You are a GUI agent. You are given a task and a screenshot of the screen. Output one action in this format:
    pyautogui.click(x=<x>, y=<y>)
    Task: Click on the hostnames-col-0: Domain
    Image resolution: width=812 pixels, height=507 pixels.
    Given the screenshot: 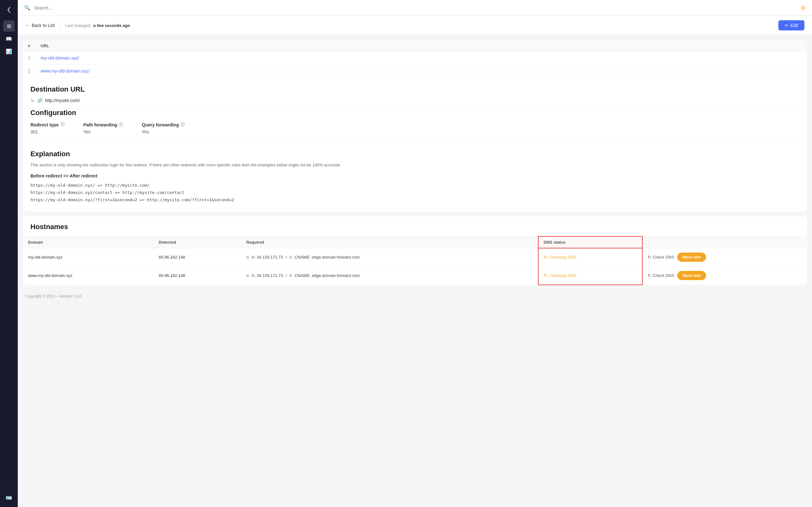 What is the action you would take?
    pyautogui.click(x=88, y=242)
    